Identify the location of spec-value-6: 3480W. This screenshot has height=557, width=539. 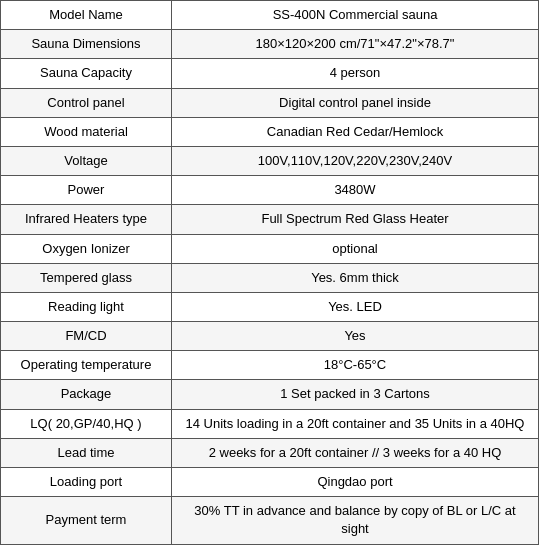
(356, 190).